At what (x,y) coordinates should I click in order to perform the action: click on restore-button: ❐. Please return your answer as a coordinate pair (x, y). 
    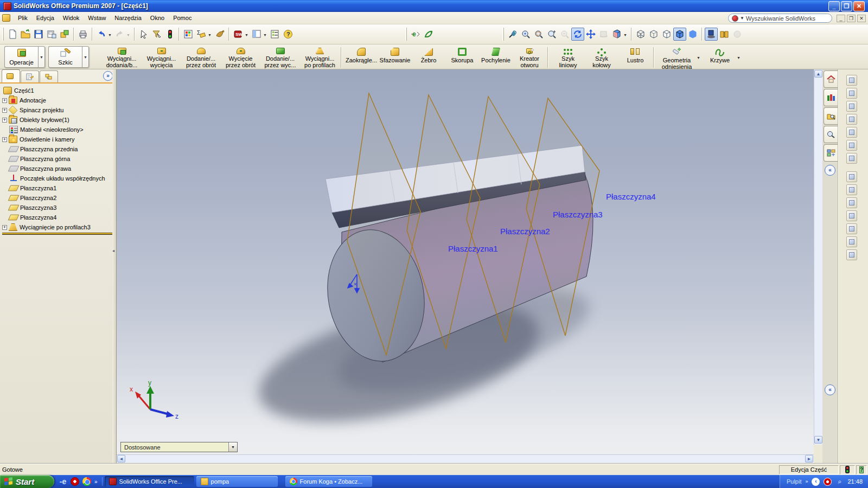
    Looking at the image, I should click on (846, 7).